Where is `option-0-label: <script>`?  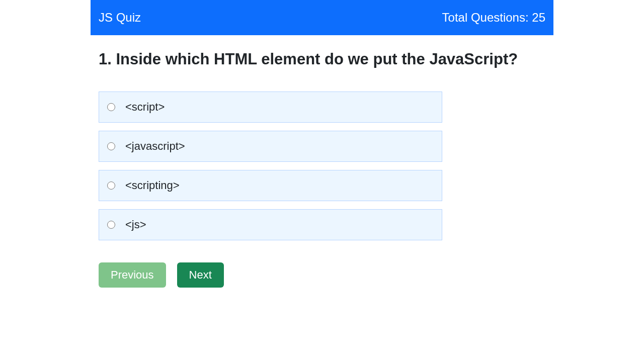
option-0-label: <script> is located at coordinates (145, 107).